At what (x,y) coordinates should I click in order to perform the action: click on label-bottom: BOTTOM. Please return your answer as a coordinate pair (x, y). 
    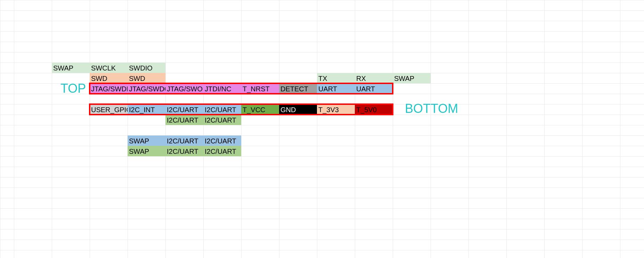
    Looking at the image, I should click on (432, 109).